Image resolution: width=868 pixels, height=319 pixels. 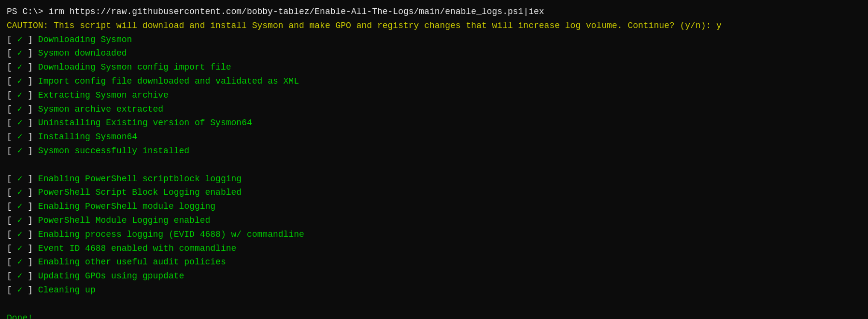 What do you see at coordinates (434, 220) in the screenshot?
I see `check-line-13: [ ✓ ] PowerShell Module Logging enabled` at bounding box center [434, 220].